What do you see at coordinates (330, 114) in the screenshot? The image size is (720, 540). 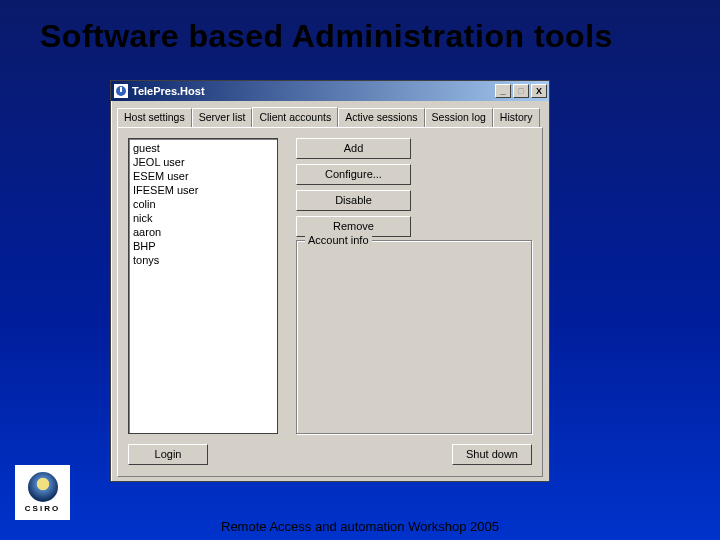 I see `tabstrip: Host settings Server list Client account…` at bounding box center [330, 114].